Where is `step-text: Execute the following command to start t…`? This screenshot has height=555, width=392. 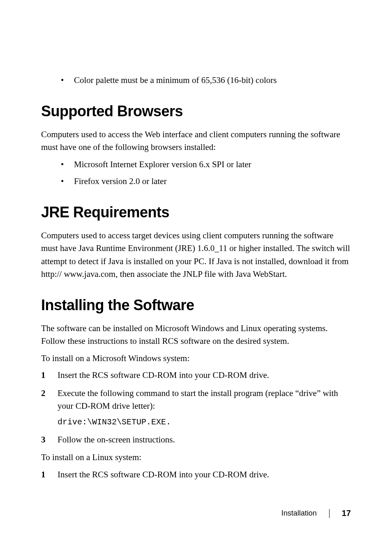 step-text: Execute the following command to start t… is located at coordinates (198, 400).